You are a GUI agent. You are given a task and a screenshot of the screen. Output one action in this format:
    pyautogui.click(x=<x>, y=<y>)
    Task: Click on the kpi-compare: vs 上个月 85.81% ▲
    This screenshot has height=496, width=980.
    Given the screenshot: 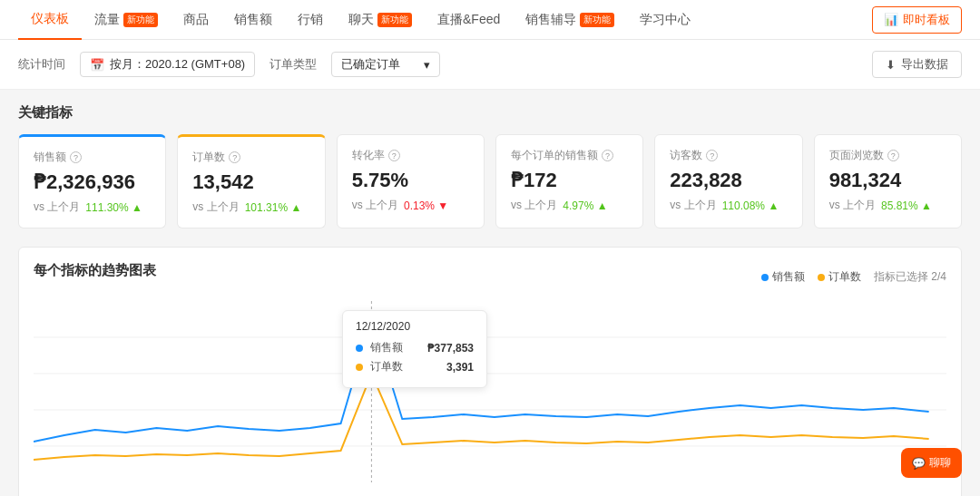 What is the action you would take?
    pyautogui.click(x=887, y=205)
    